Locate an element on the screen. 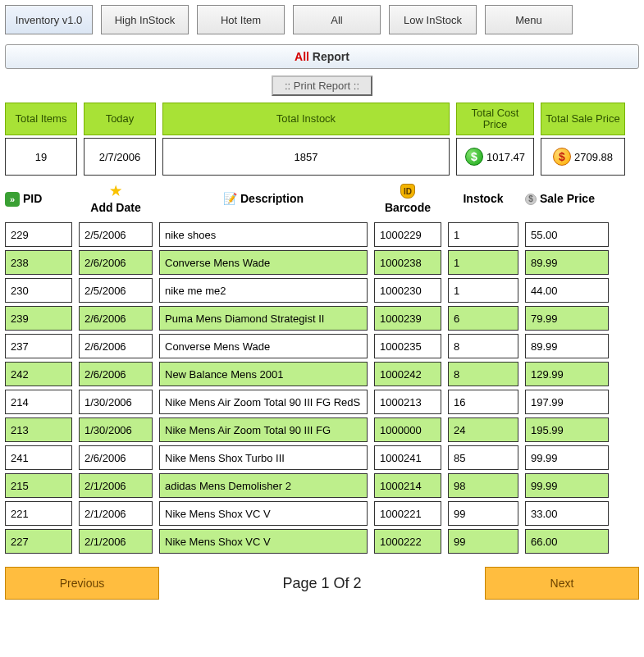  cell-sale-price: 197.99 is located at coordinates (567, 402).